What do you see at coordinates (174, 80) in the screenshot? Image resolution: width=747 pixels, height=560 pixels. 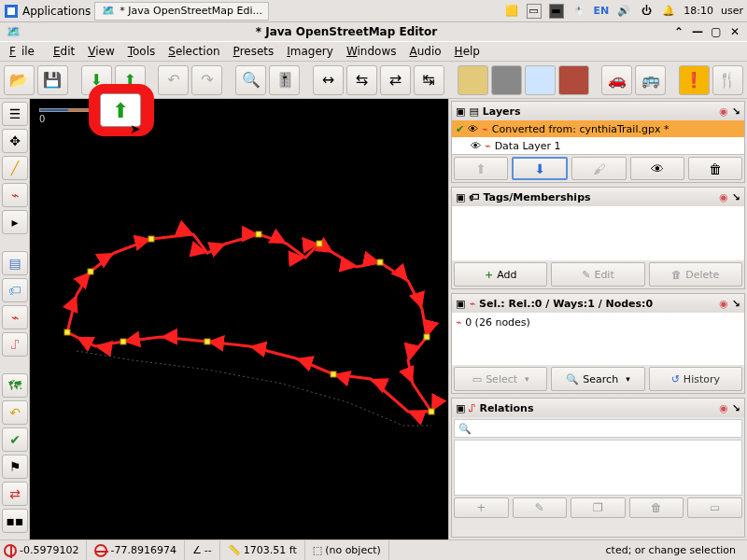 I see `undo-button: ↶` at bounding box center [174, 80].